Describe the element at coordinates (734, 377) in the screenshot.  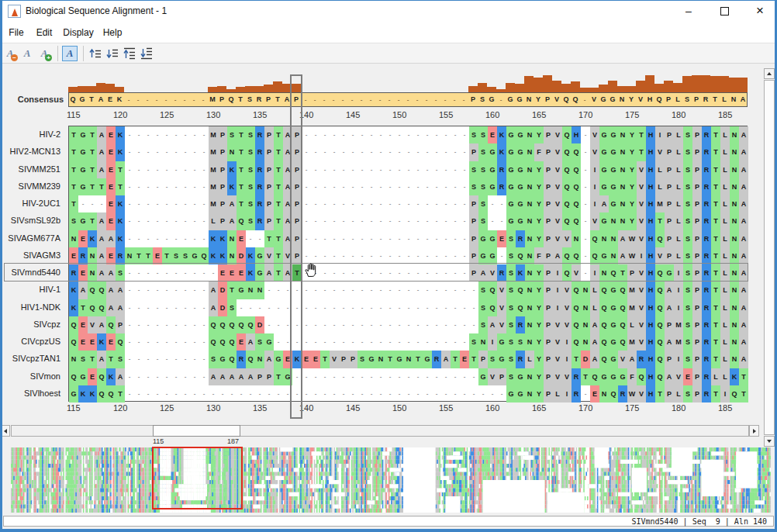
I see `residue-cell: K` at that location.